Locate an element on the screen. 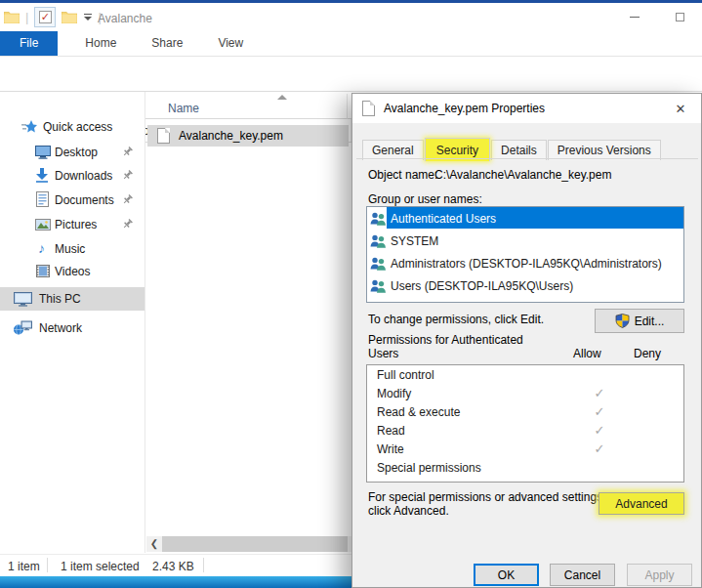 Image resolution: width=702 pixels, height=588 pixels. tab-file: File is located at coordinates (29, 43).